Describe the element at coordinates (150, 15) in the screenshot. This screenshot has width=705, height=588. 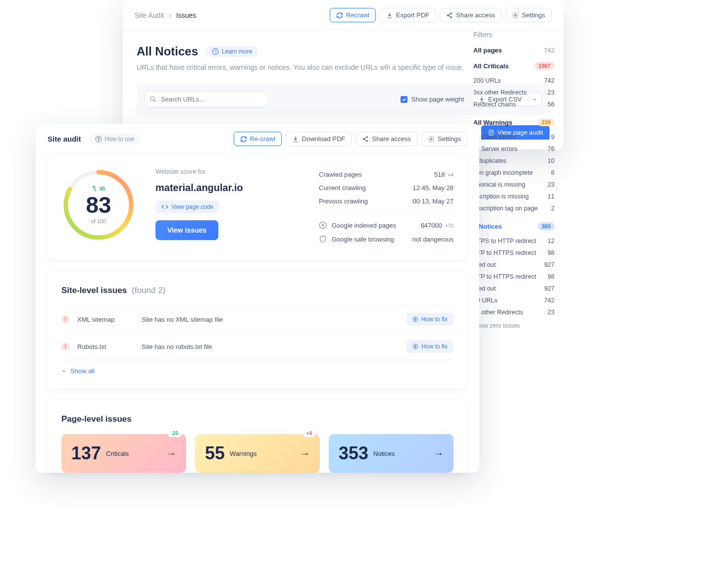
I see `breadcrumb-parent: Site Audit` at that location.